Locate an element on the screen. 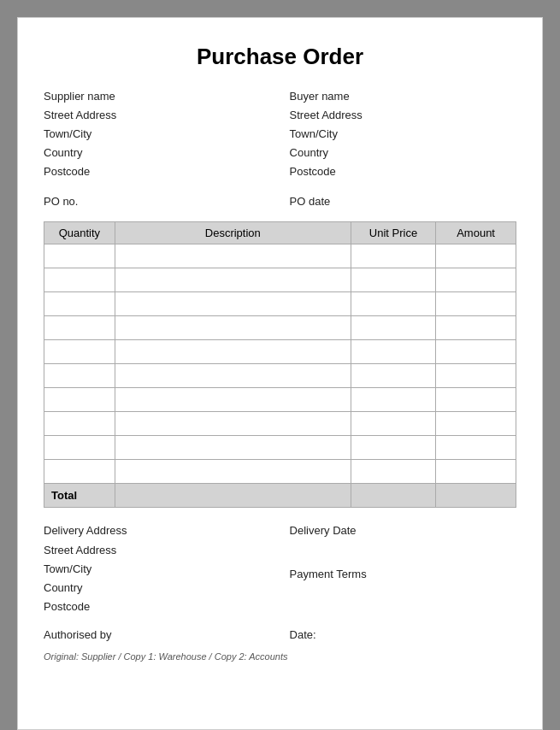  po-date-label: PO date is located at coordinates (404, 202).